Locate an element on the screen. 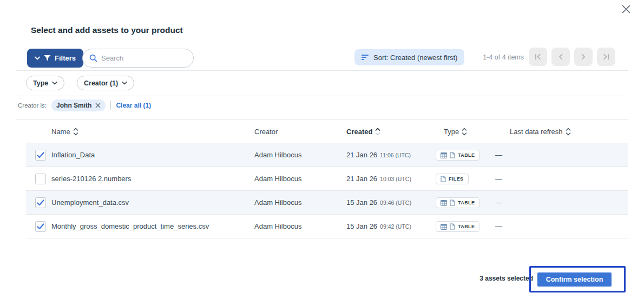 Image resolution: width=644 pixels, height=306 pixels. asset-created: 15 Jan 26 09:42 (UTC) is located at coordinates (379, 227).